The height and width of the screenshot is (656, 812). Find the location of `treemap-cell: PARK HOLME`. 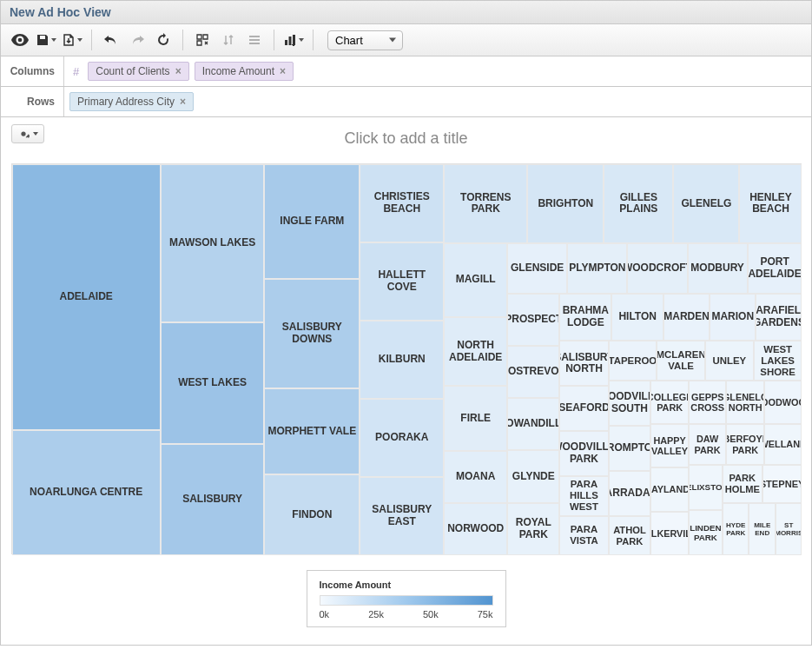

treemap-cell: PARK HOLME is located at coordinates (743, 484).